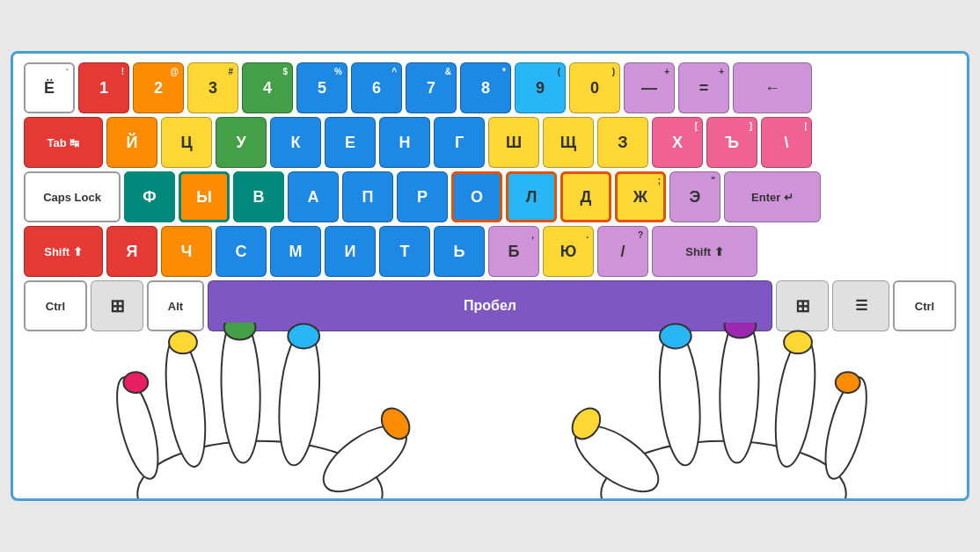  Describe the element at coordinates (422, 197) in the screenshot. I see `key-h: Р` at that location.